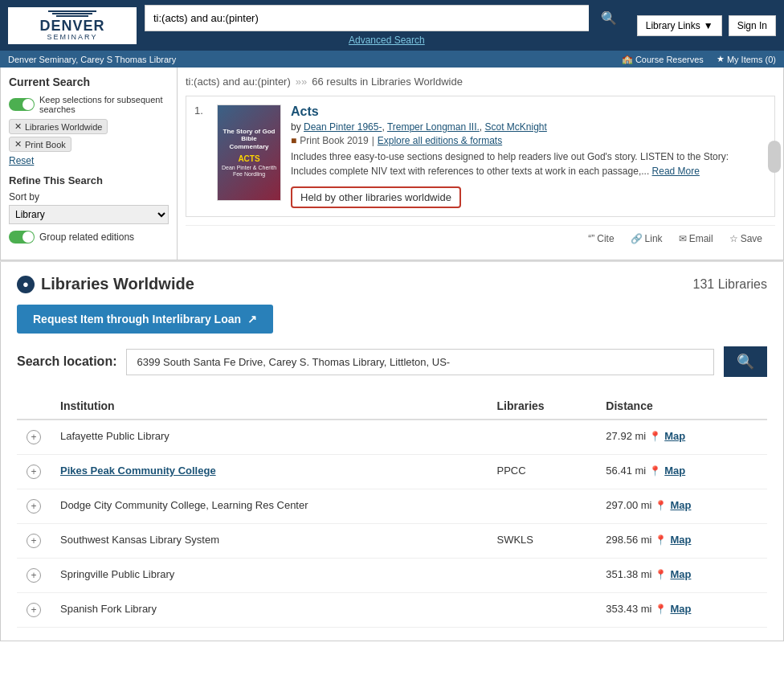 The height and width of the screenshot is (700, 784). What do you see at coordinates (627, 59) in the screenshot?
I see `course-reserves-icon: 🏫` at bounding box center [627, 59].